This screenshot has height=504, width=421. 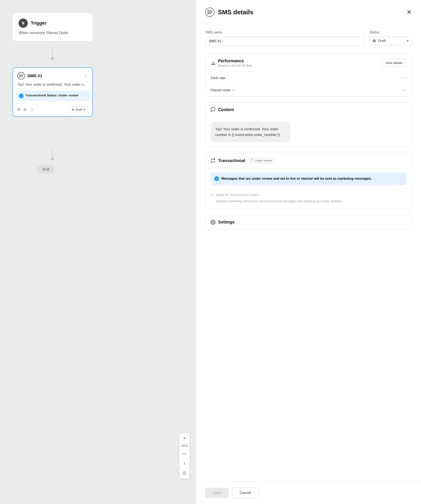 I want to click on zoom-fit-button: ↑, so click(x=184, y=464).